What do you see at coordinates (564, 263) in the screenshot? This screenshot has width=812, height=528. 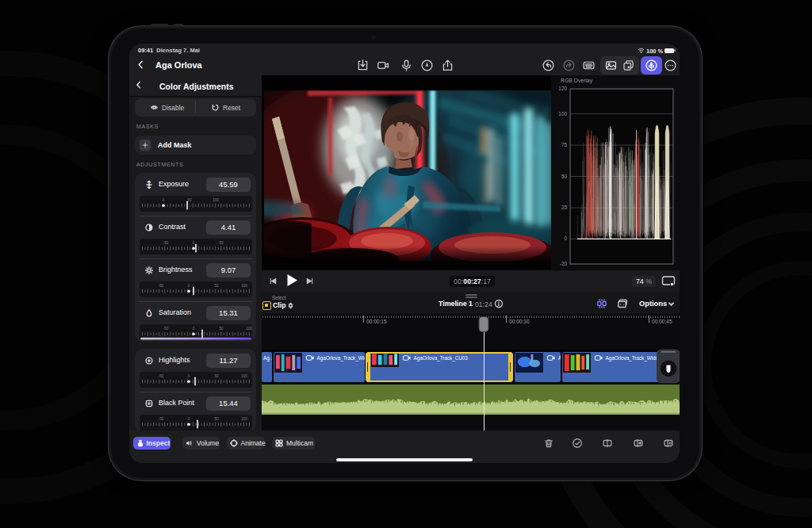 I see `svg-text: -20` at bounding box center [564, 263].